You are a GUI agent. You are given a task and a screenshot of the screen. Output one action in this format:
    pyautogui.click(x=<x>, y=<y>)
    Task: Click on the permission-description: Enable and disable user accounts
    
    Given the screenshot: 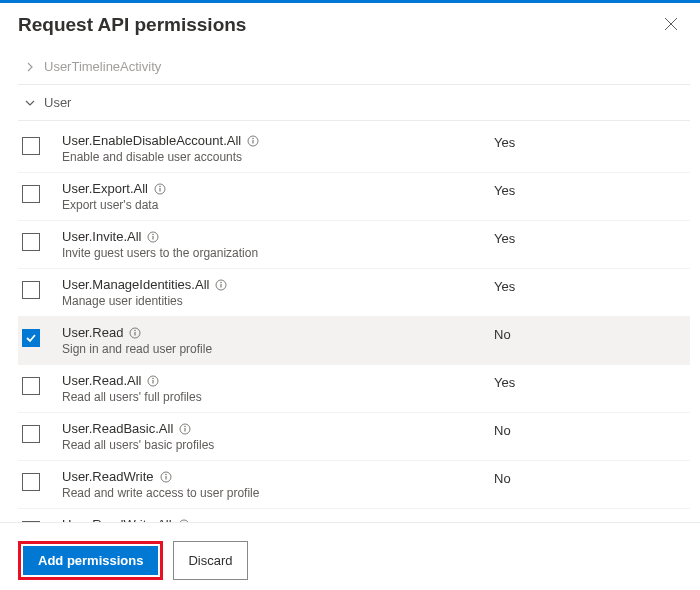 What is the action you would take?
    pyautogui.click(x=278, y=157)
    